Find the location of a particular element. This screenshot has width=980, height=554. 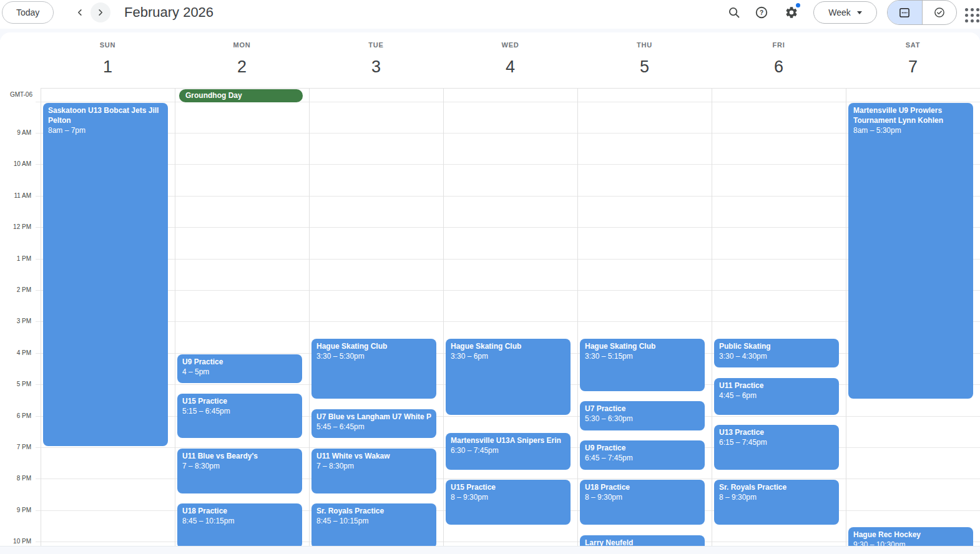

event-title: U7 Blue vs Langham U7 White Pr is located at coordinates (374, 417).